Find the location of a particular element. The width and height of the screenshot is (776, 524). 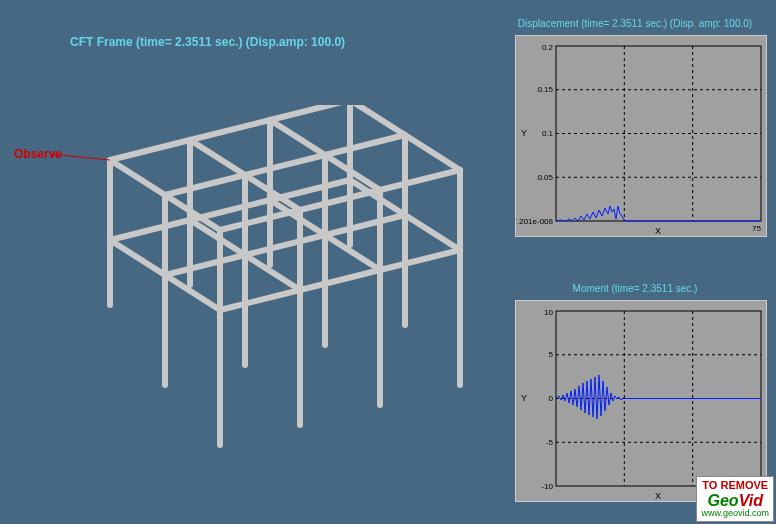

displacement-chart: -7.201e-008 0.05 0.1 0.15 0.2 X Y 75 is located at coordinates (641, 136).